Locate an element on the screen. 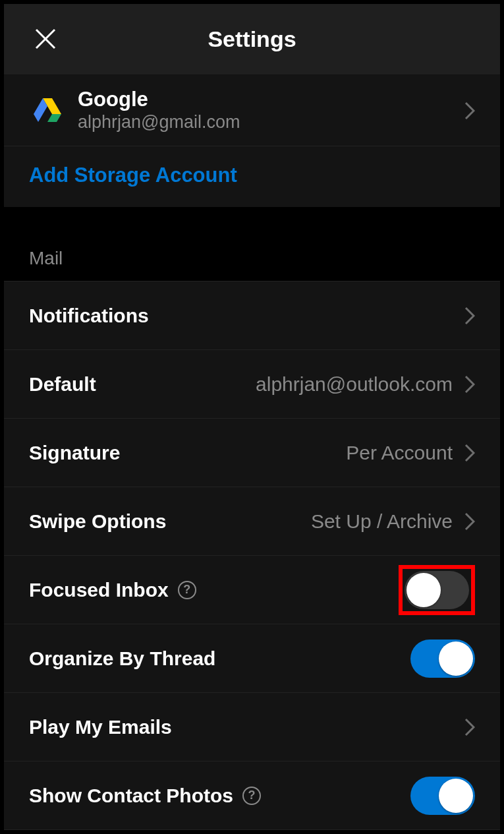 The image size is (504, 834). organize-label: Organize By Thread is located at coordinates (123, 659).